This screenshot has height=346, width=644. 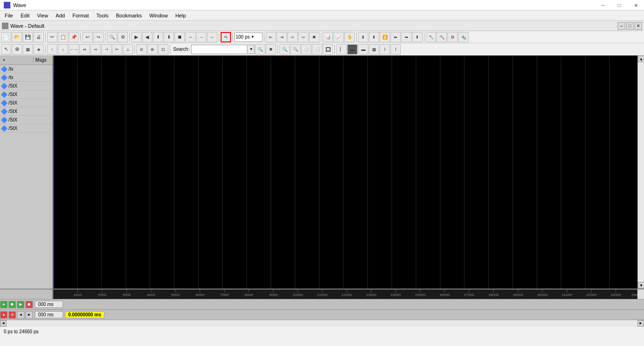 I want to click on tb-zoom-out-btn: 🔍, so click(x=295, y=49).